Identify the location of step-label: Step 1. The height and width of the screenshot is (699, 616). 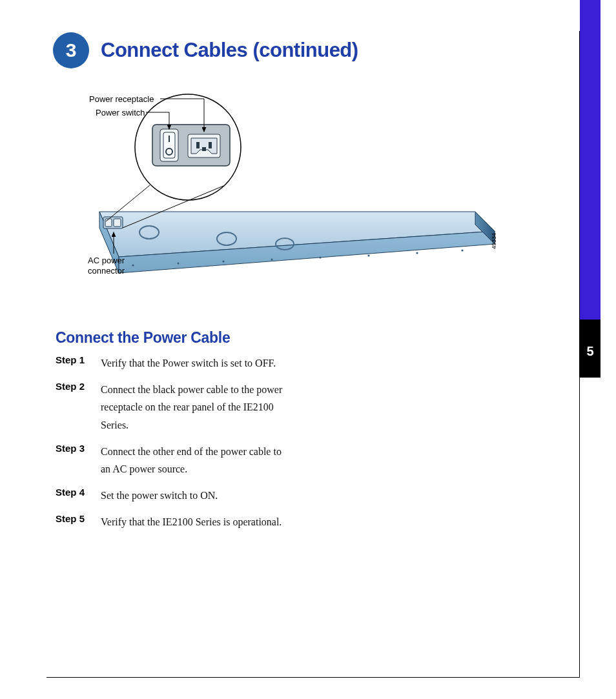
(78, 368).